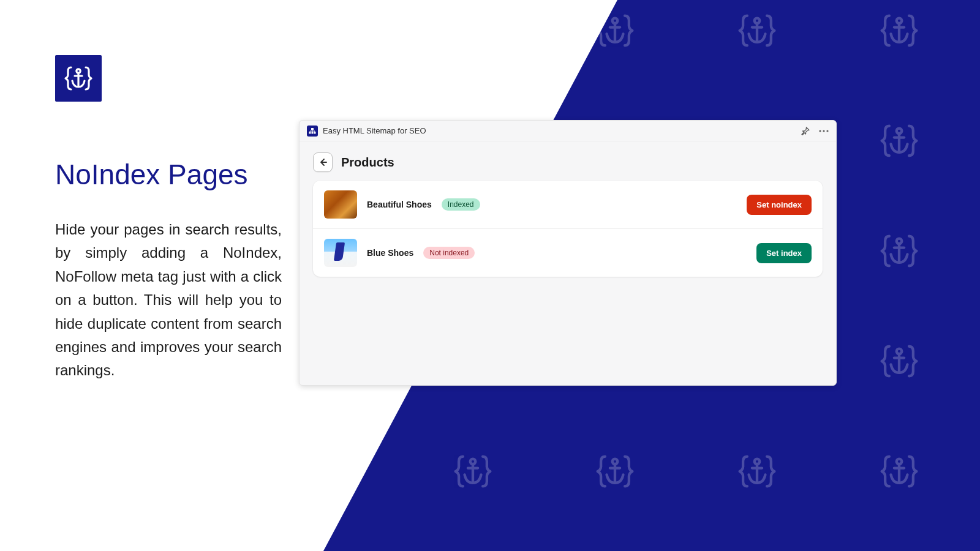 The width and height of the screenshot is (980, 551). Describe the element at coordinates (824, 131) in the screenshot. I see `more-icon` at that location.